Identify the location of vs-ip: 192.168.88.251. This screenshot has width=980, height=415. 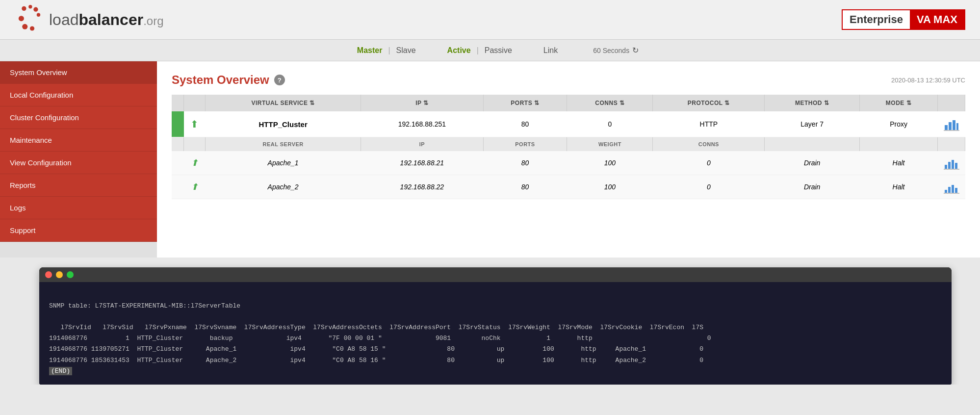
(422, 125).